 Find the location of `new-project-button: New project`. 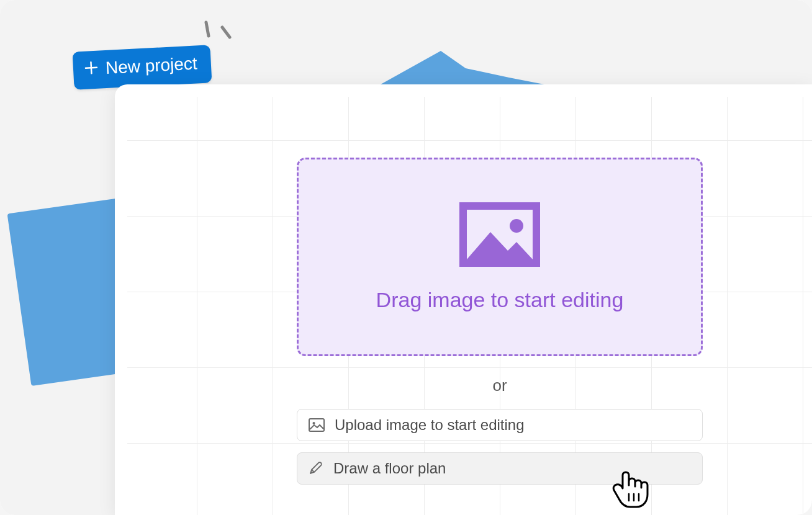

new-project-button: New project is located at coordinates (143, 67).